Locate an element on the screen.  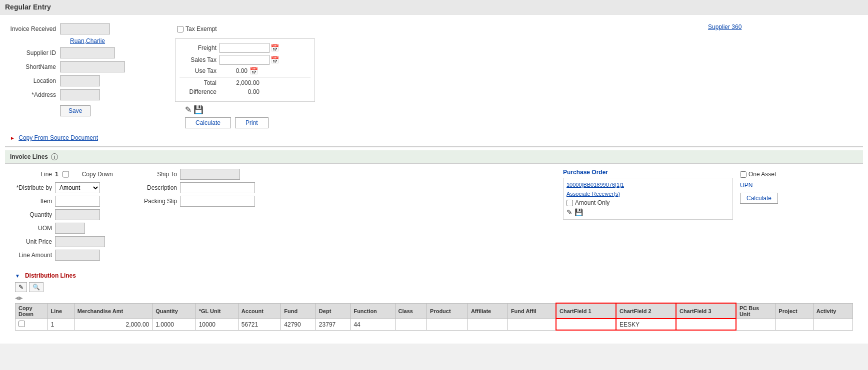
col-class: Class is located at coordinates (411, 311).